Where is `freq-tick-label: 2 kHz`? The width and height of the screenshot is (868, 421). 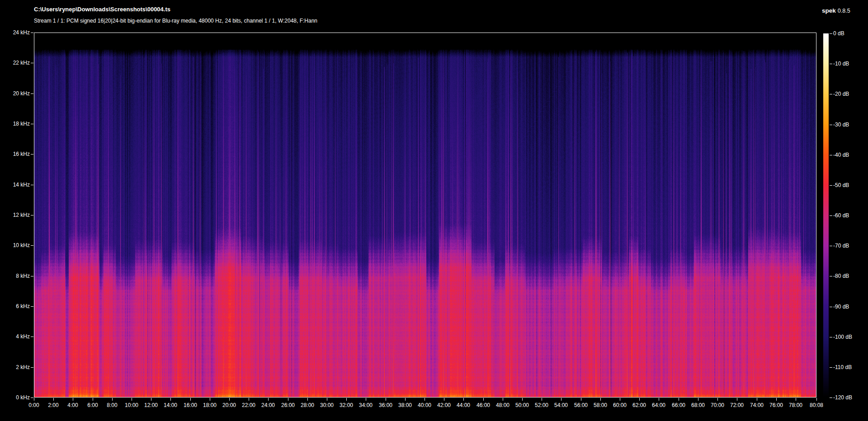 freq-tick-label: 2 kHz is located at coordinates (15, 367).